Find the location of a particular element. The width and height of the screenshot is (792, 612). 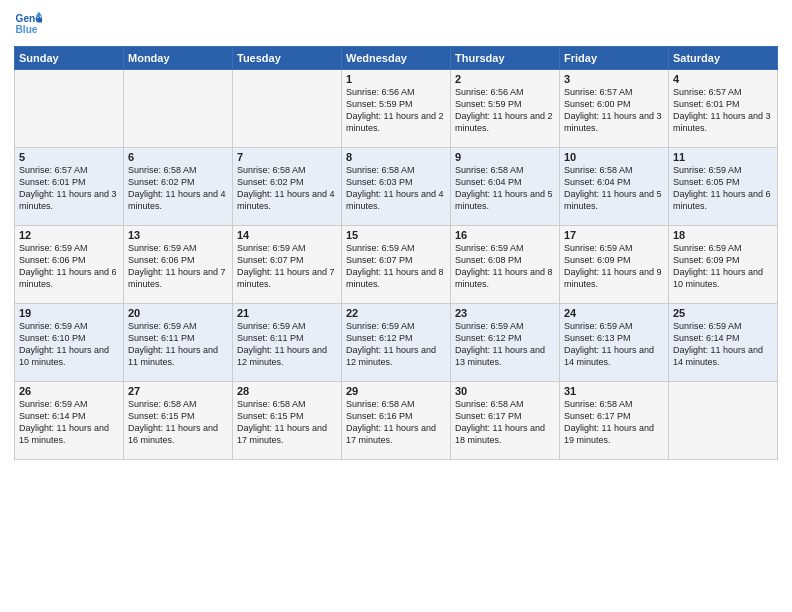

weekday-header-friday: Friday is located at coordinates (614, 58).